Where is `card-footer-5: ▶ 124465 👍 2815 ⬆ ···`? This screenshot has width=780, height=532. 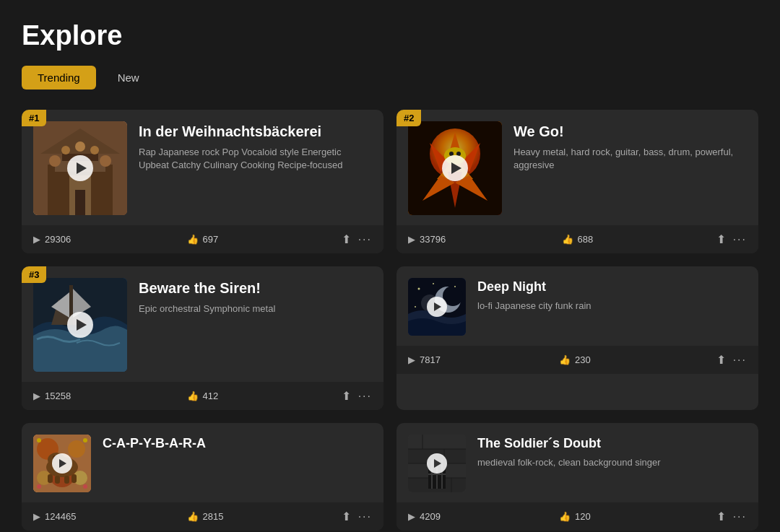
card-footer-5: ▶ 124465 👍 2815 ⬆ ··· is located at coordinates (202, 517).